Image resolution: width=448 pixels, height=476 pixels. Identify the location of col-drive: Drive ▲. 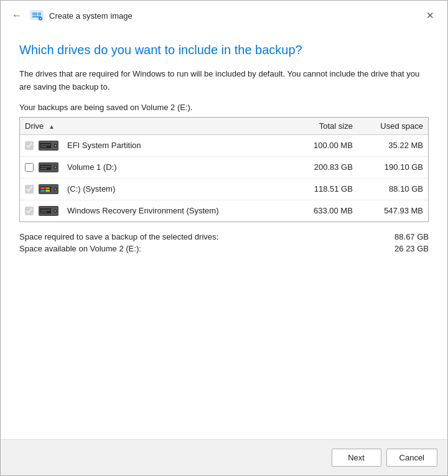
(156, 126).